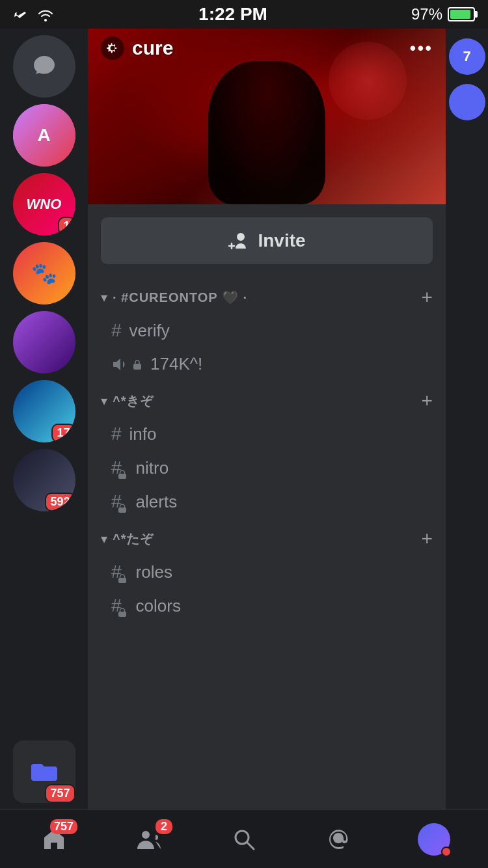  I want to click on server-folder: 757, so click(44, 772).